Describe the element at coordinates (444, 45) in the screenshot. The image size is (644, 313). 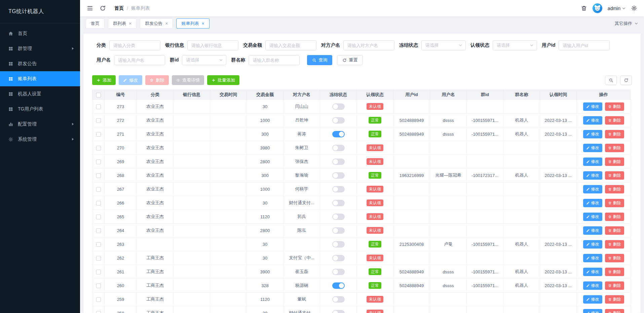
I see `filter-frozen-status-select: 请选择` at that location.